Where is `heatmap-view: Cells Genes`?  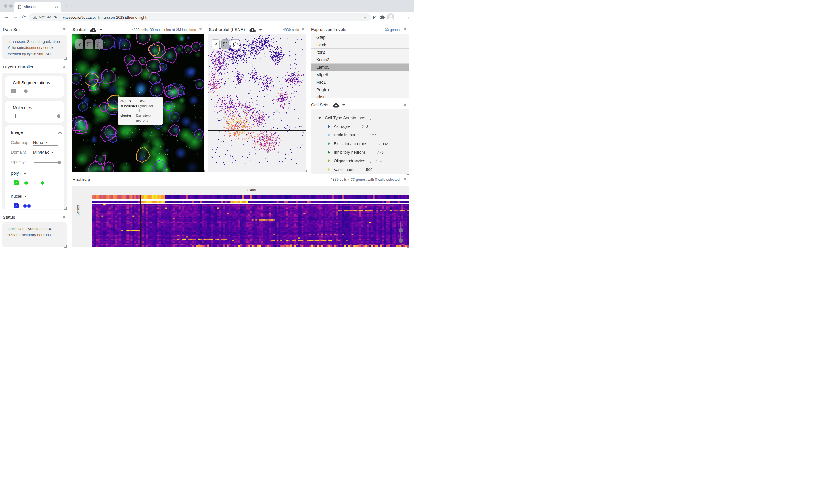
heatmap-view: Cells Genes is located at coordinates (241, 217).